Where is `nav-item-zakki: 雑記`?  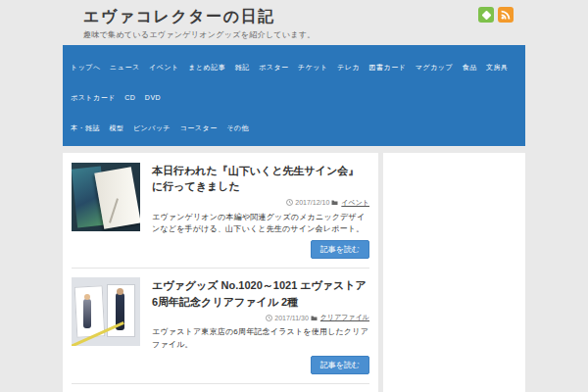
nav-item-zakki: 雑記 is located at coordinates (243, 68).